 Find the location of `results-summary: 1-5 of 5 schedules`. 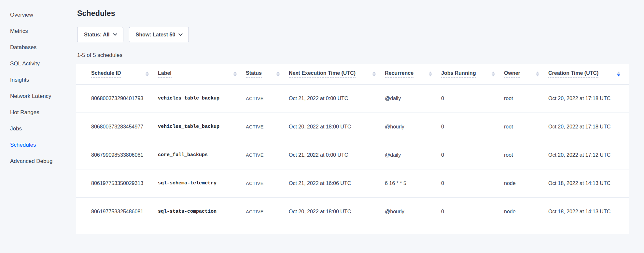

results-summary: 1-5 of 5 schedules is located at coordinates (100, 55).